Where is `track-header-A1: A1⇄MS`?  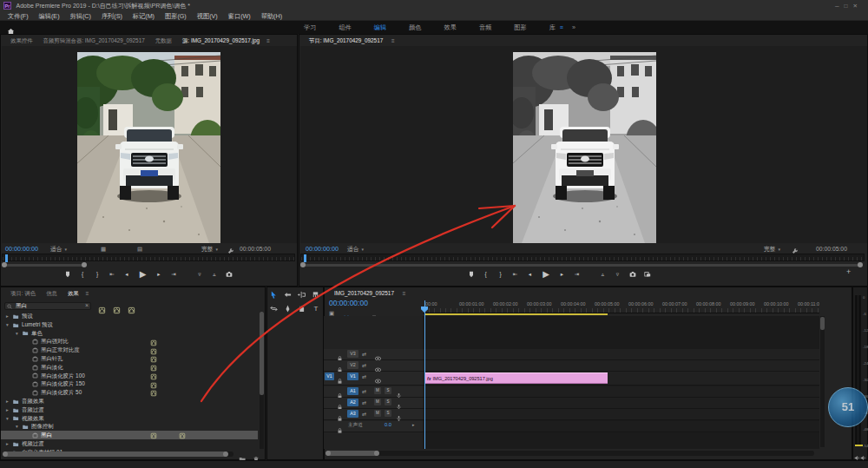
track-header-A1: A1⇄MS is located at coordinates (373, 392).